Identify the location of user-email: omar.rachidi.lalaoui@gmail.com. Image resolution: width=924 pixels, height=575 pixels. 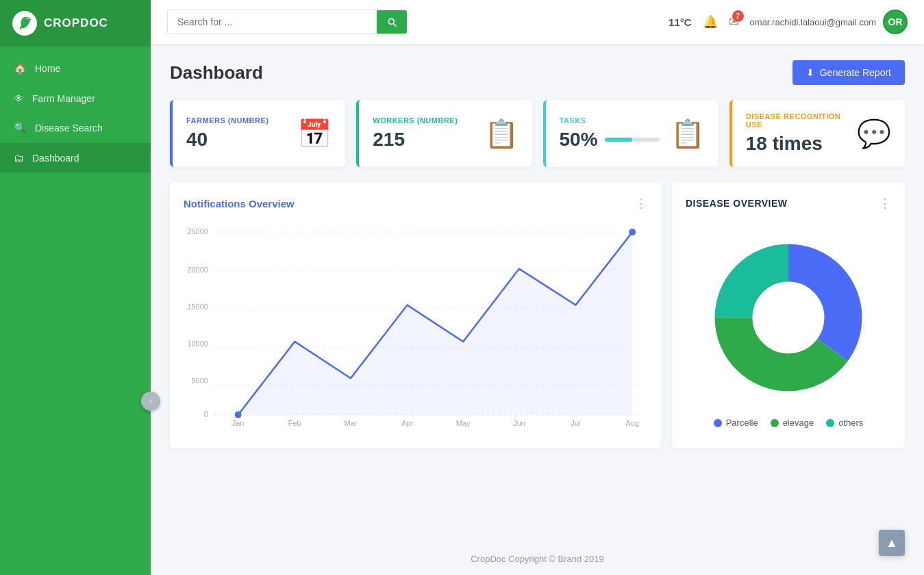
(813, 22).